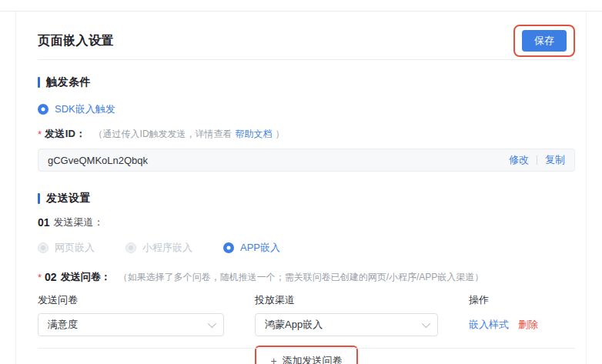 This screenshot has width=602, height=364. I want to click on questionnaire-select-value: 满意度, so click(128, 325).